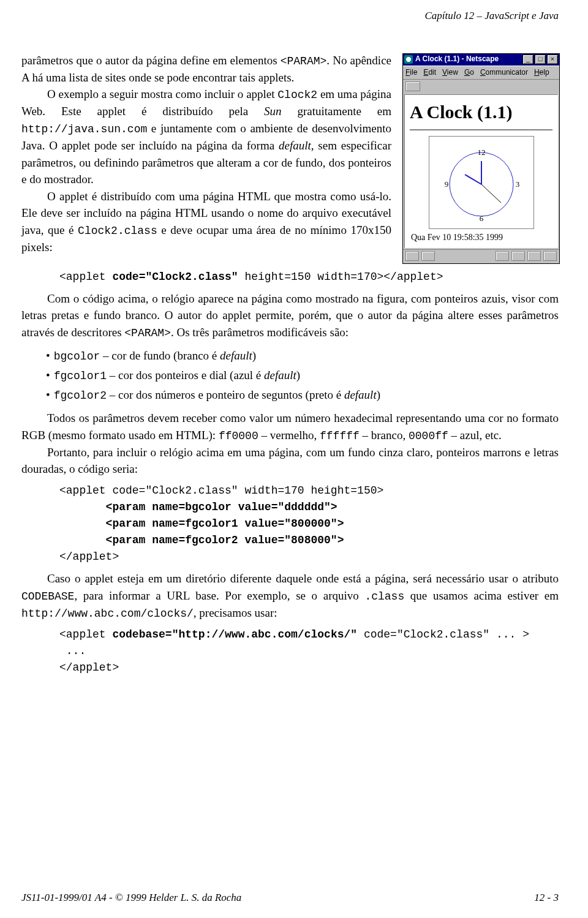  I want to click on clock-3: 3, so click(517, 184).